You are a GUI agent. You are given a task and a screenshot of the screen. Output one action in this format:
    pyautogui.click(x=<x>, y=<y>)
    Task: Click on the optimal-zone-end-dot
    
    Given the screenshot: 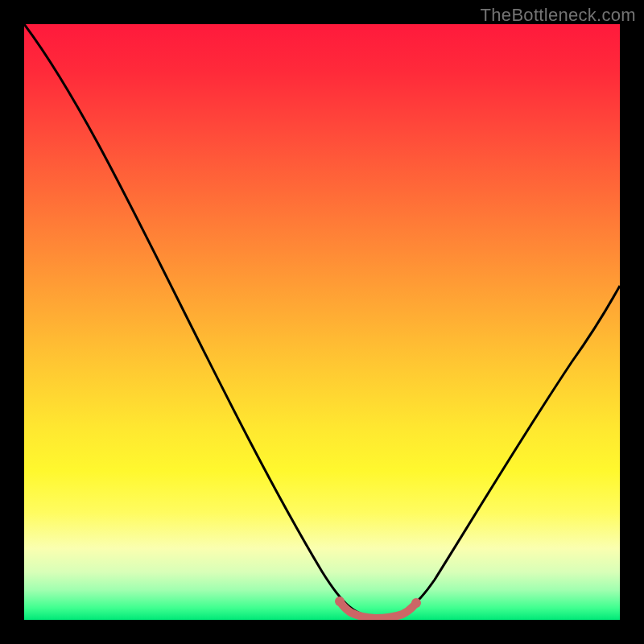 What is the action you would take?
    pyautogui.click(x=416, y=603)
    